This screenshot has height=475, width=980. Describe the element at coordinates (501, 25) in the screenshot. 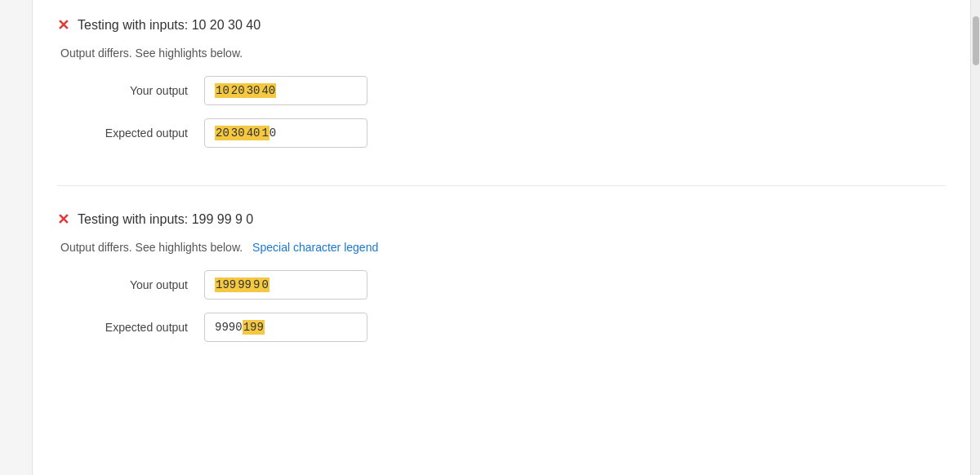

I see `test-header: ✕Testing with inputs: 10 20 30 40` at that location.